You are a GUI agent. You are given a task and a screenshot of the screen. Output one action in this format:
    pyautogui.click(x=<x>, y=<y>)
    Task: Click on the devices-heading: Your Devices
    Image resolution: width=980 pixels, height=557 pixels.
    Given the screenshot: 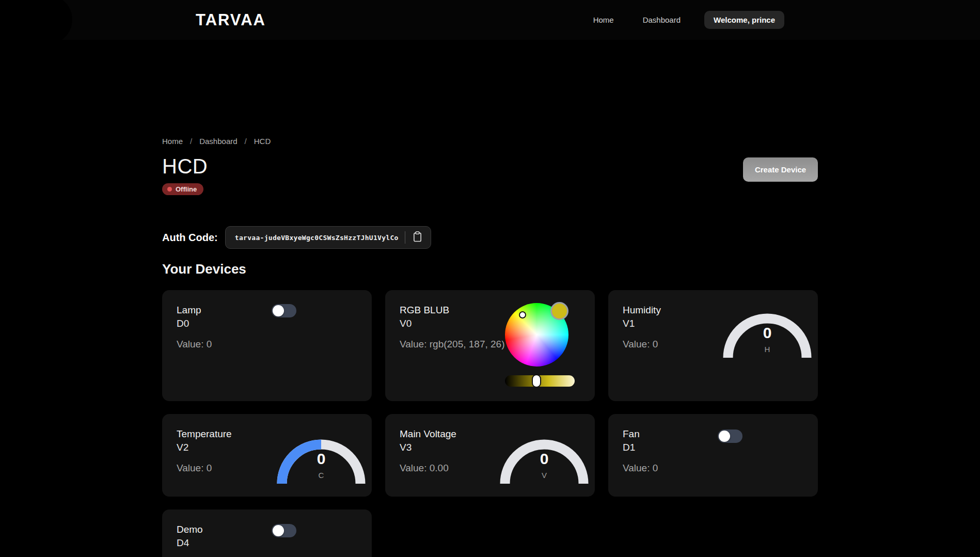 What is the action you would take?
    pyautogui.click(x=490, y=269)
    